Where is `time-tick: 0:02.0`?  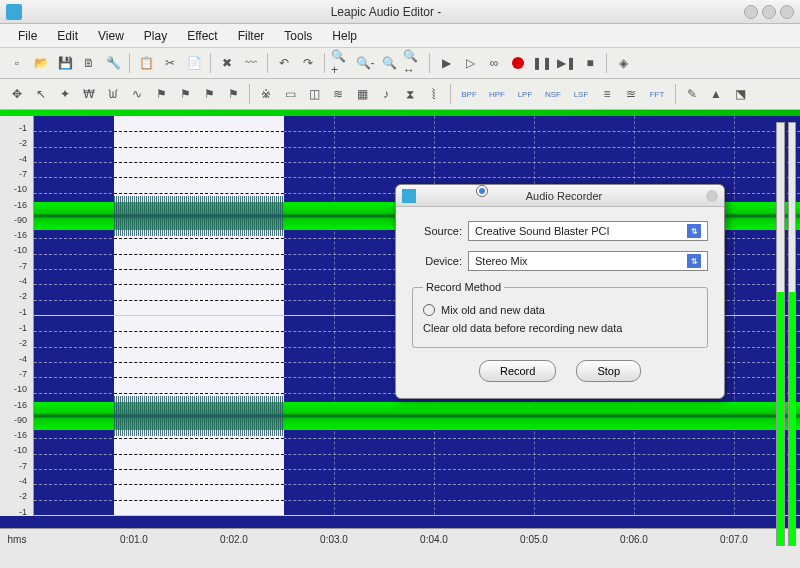
time-tick: 0:02.0 is located at coordinates (234, 540).